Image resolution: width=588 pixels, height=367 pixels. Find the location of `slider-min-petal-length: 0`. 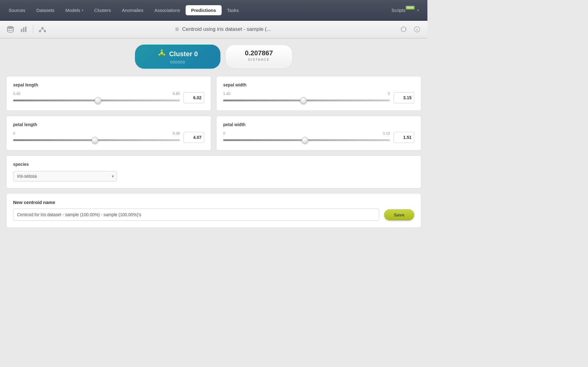

slider-min-petal-length: 0 is located at coordinates (14, 133).